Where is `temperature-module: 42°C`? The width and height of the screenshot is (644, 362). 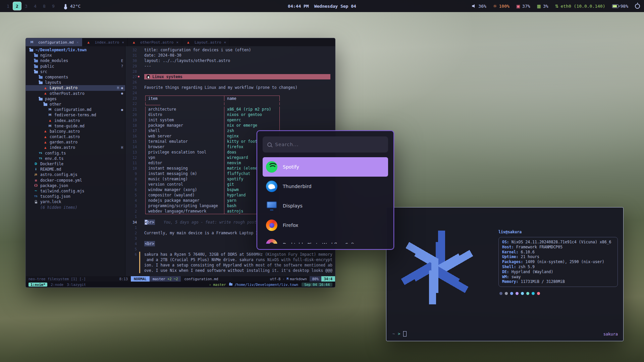
temperature-module: 42°C is located at coordinates (72, 6).